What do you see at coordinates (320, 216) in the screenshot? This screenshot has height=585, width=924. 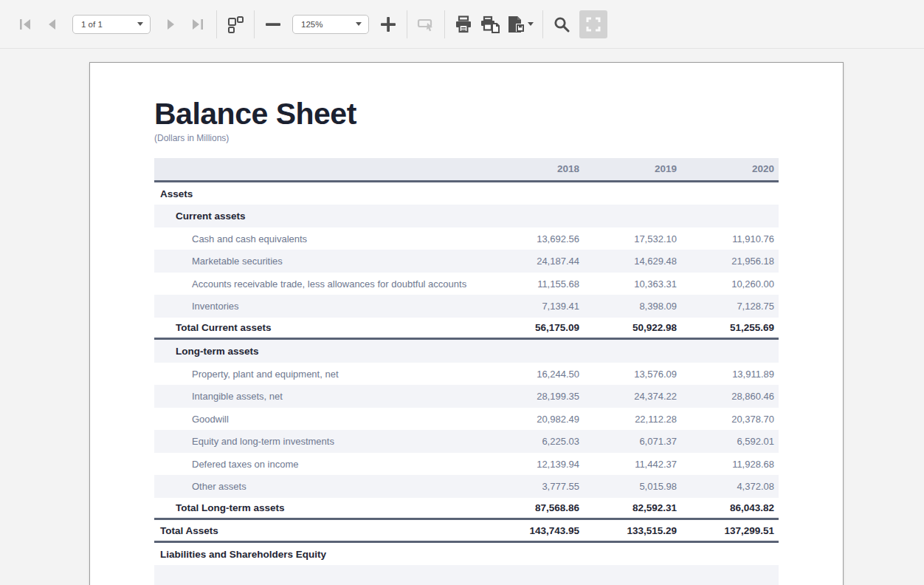 I see `row-label: Current assets` at bounding box center [320, 216].